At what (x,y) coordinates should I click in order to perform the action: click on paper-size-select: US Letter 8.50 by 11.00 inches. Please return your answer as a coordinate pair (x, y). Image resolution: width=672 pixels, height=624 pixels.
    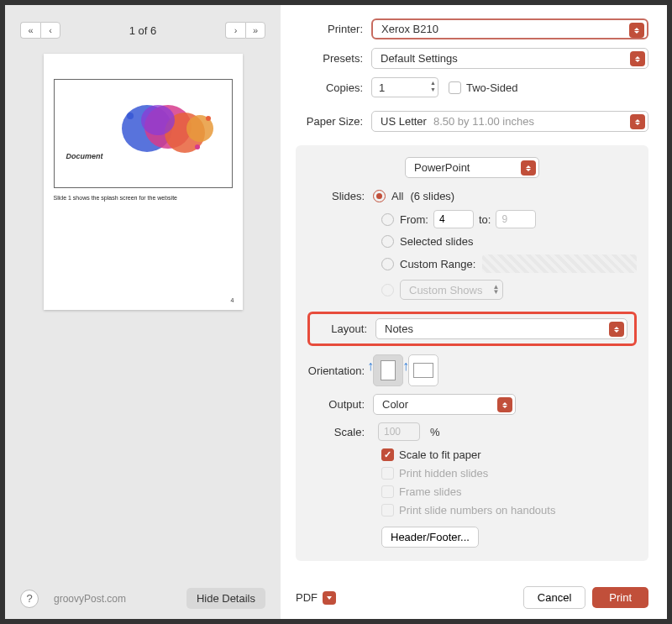
    Looking at the image, I should click on (510, 121).